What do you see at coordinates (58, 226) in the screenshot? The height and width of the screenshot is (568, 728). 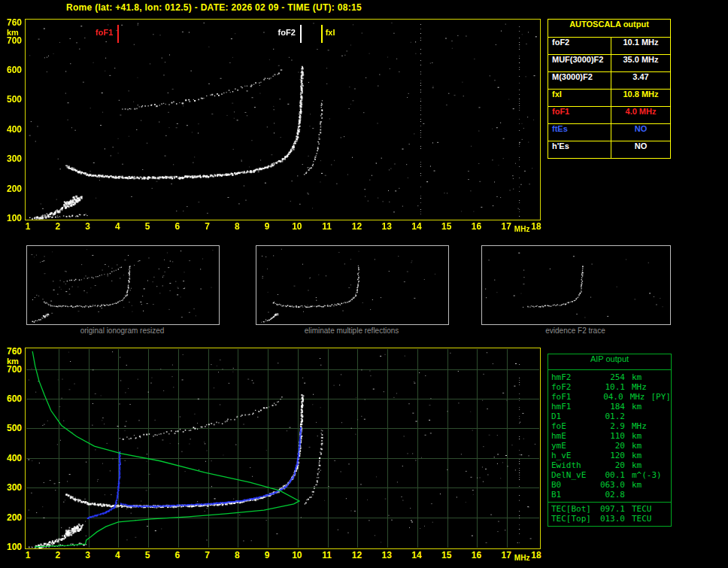 I see `x-tick-label: 2` at bounding box center [58, 226].